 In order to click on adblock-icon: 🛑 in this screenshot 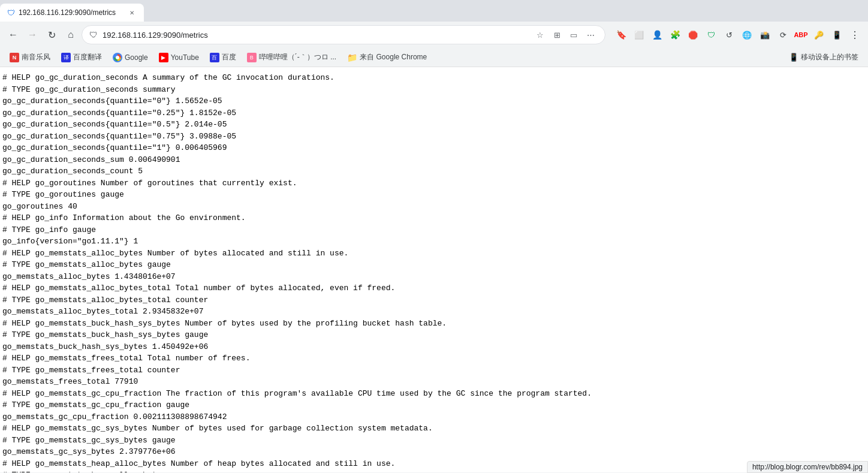, I will do `click(693, 35)`.